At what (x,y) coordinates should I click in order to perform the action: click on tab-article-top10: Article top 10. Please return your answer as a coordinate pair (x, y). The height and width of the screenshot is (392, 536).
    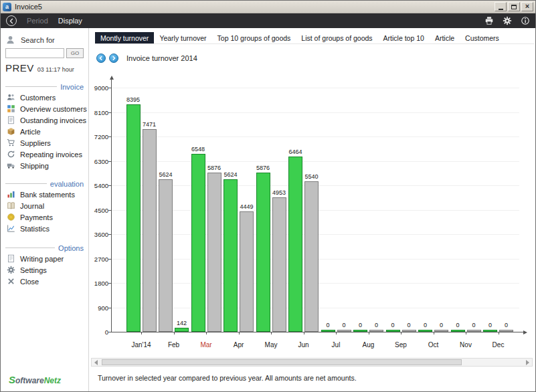
    Looking at the image, I should click on (404, 37).